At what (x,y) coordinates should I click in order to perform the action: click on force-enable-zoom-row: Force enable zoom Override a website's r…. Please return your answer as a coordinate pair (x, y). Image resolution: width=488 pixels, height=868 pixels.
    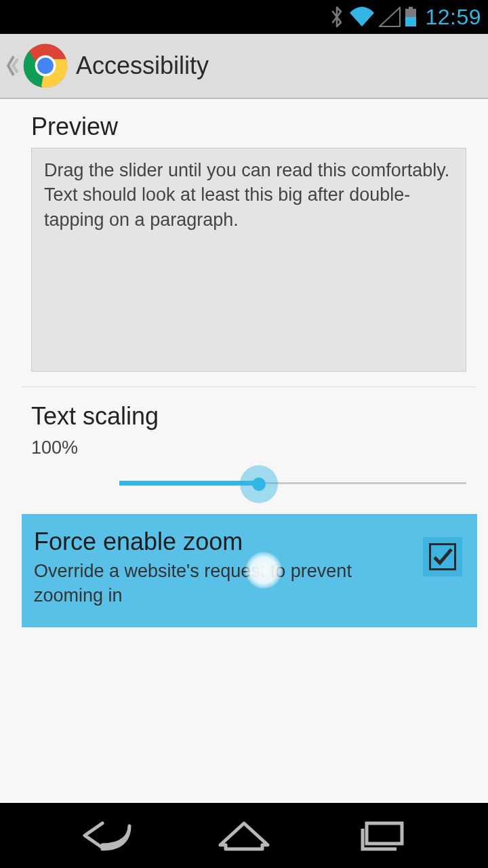
    Looking at the image, I should click on (249, 571).